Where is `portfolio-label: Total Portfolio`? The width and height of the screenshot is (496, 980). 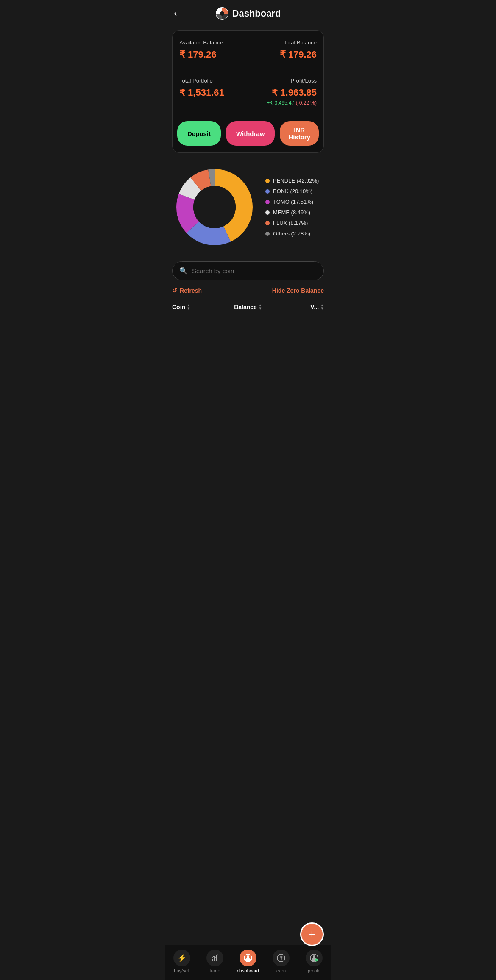
portfolio-label: Total Portfolio is located at coordinates (210, 80).